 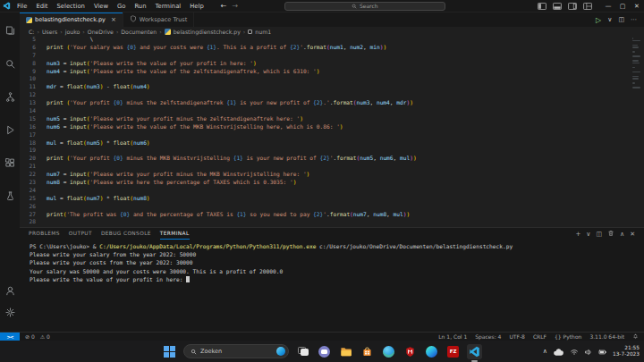 What do you see at coordinates (10, 30) in the screenshot?
I see `files-icon` at bounding box center [10, 30].